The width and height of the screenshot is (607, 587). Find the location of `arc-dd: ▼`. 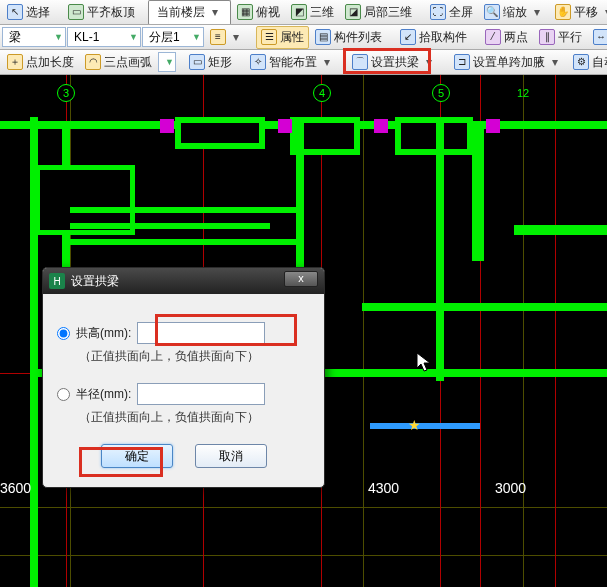

arc-dd: ▼ is located at coordinates (167, 62).